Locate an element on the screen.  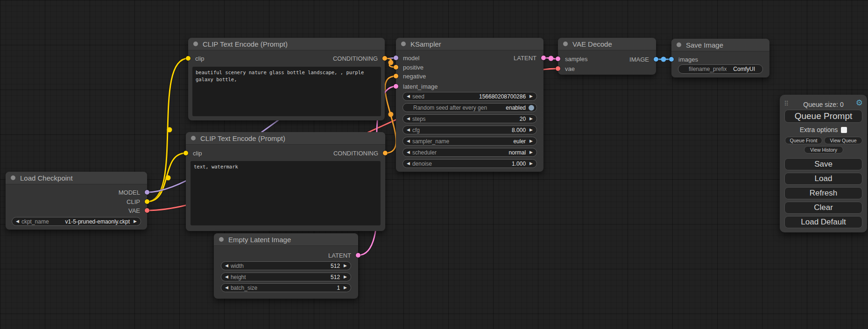
enabled-toggle-icon is located at coordinates (531, 108).